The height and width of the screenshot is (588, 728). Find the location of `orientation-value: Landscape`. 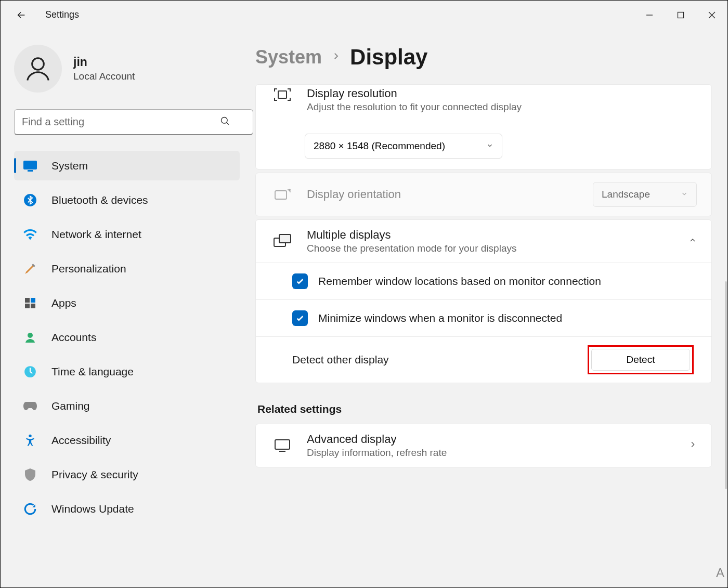

orientation-value: Landscape is located at coordinates (626, 194).